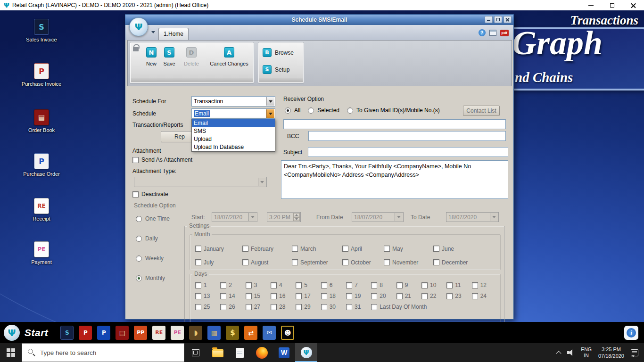  What do you see at coordinates (269, 333) in the screenshot?
I see `quicklaunch-icon: ✉` at bounding box center [269, 333].